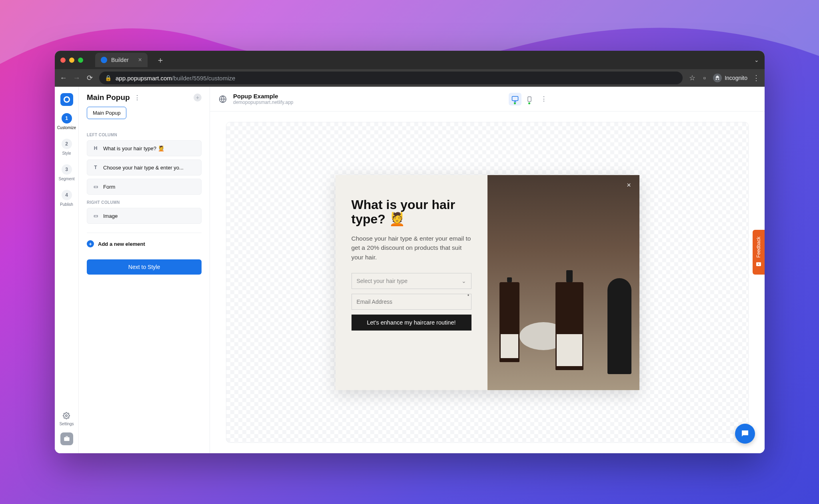  What do you see at coordinates (745, 434) in the screenshot?
I see `chat-widget-button` at bounding box center [745, 434].